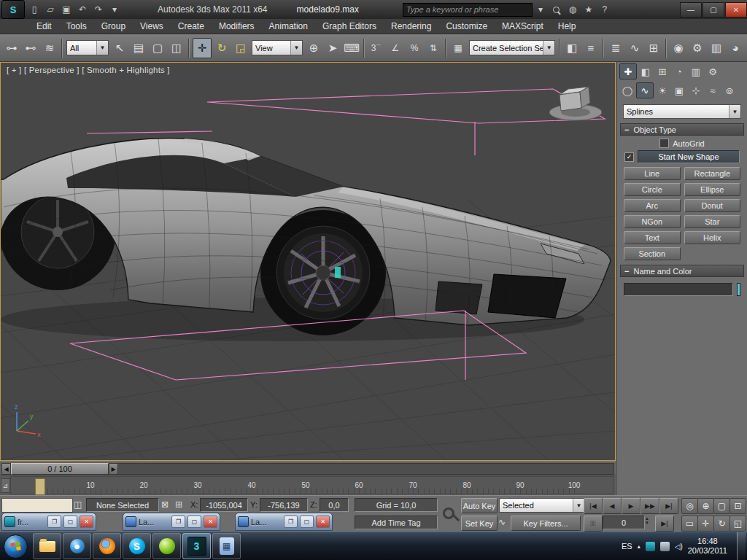 This screenshot has width=747, height=560. I want to click on zoom-icon: ◎, so click(690, 506).